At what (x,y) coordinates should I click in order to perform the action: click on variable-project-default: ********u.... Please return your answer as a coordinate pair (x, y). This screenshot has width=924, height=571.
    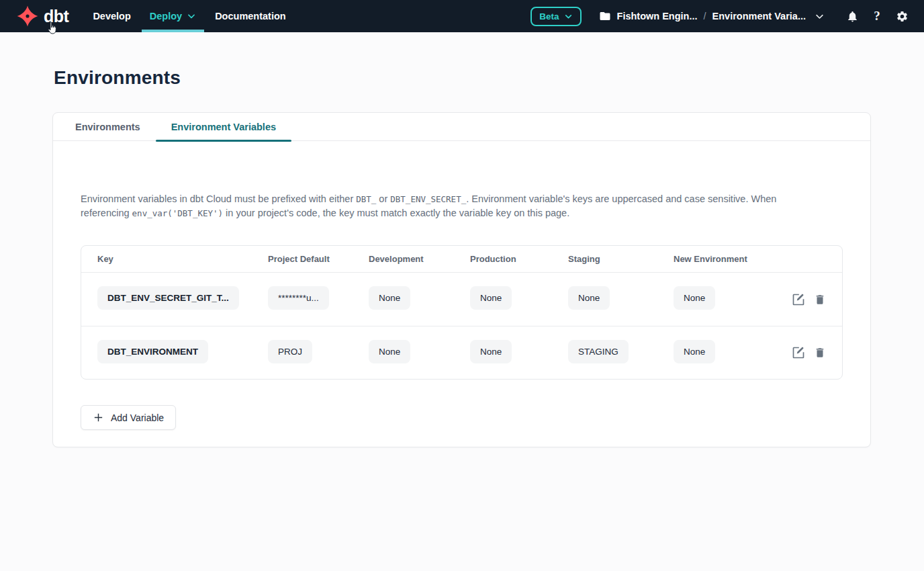
    Looking at the image, I should click on (298, 298).